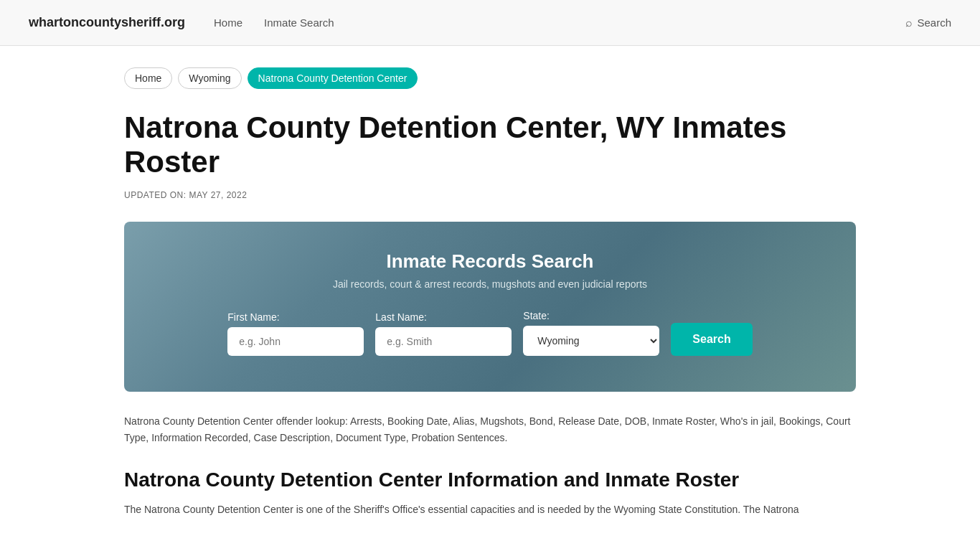 This screenshot has width=980, height=551. What do you see at coordinates (591, 341) in the screenshot?
I see `state-select: AlabamaAlaskaArizonaArkansasCaliforniaCo…` at bounding box center [591, 341].